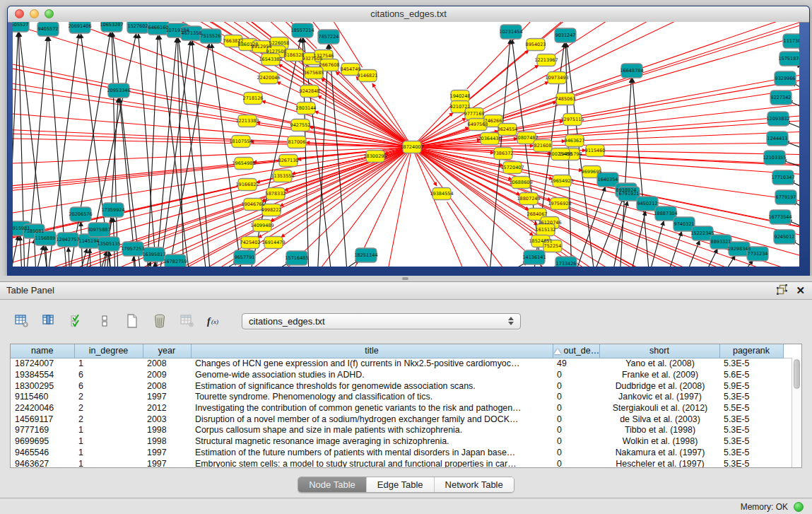 The image size is (812, 514). I want to click on cell-short: Jankovic et al. (1997), so click(659, 397).